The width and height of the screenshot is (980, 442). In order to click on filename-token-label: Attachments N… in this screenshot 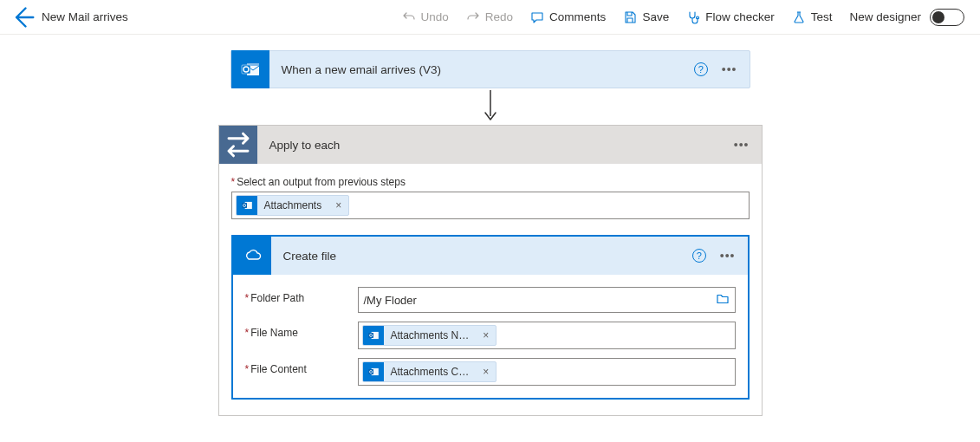, I will do `click(430, 335)`.